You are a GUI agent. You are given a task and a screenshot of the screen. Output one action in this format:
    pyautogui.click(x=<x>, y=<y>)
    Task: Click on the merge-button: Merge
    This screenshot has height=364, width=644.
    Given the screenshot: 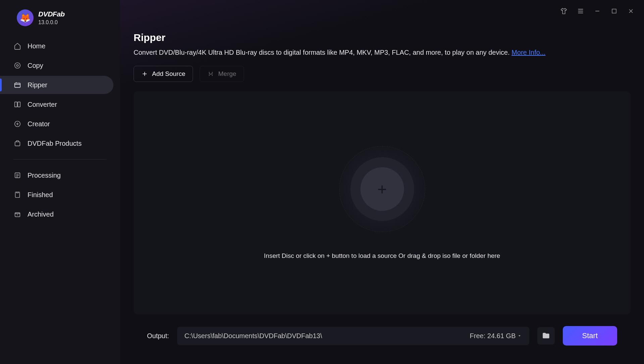 What is the action you would take?
    pyautogui.click(x=222, y=74)
    